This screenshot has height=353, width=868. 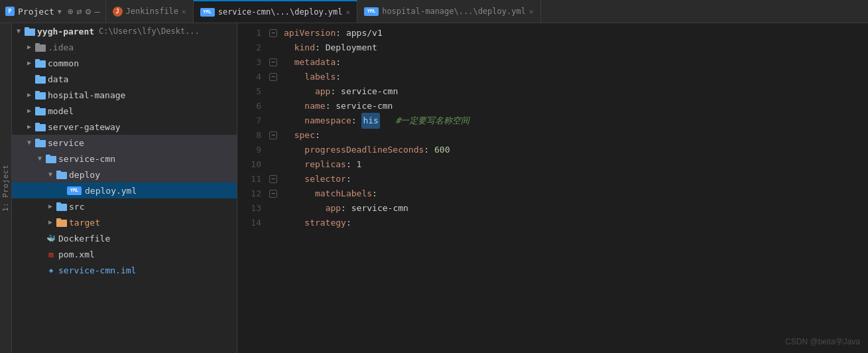 What do you see at coordinates (349, 12) in the screenshot?
I see `close-tab-service-icon: ✕` at bounding box center [349, 12].